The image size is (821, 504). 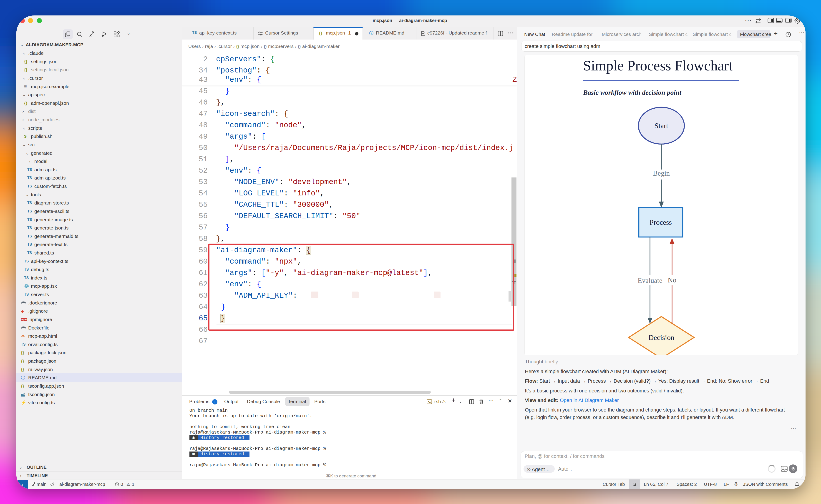 I want to click on svg-text: Start, so click(x=662, y=126).